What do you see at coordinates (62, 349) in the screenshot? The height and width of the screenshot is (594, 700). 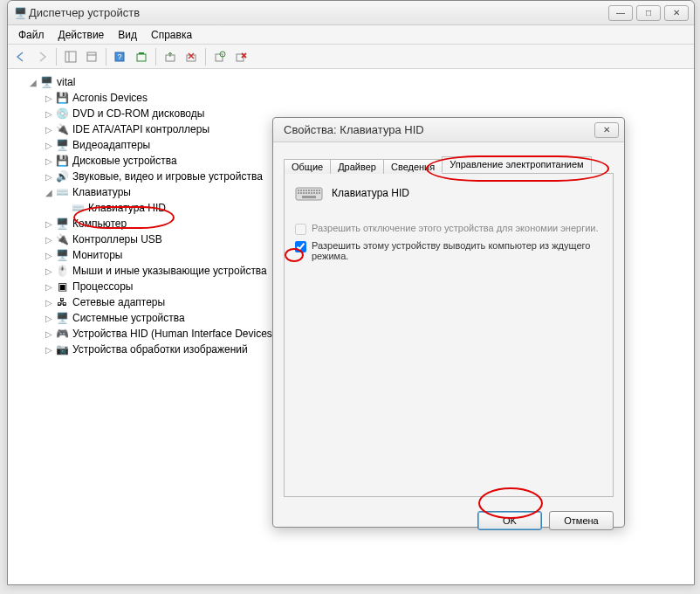 I see `imaging-icon: 📷` at bounding box center [62, 349].